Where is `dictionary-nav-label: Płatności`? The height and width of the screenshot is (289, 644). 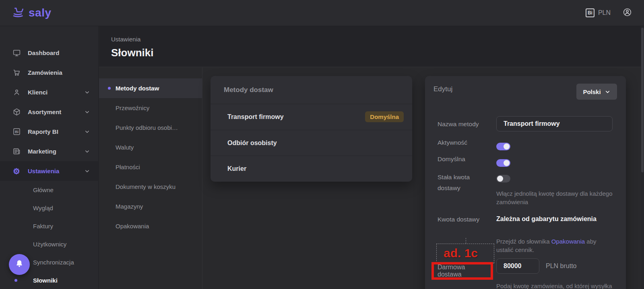 dictionary-nav-label: Płatności is located at coordinates (128, 167).